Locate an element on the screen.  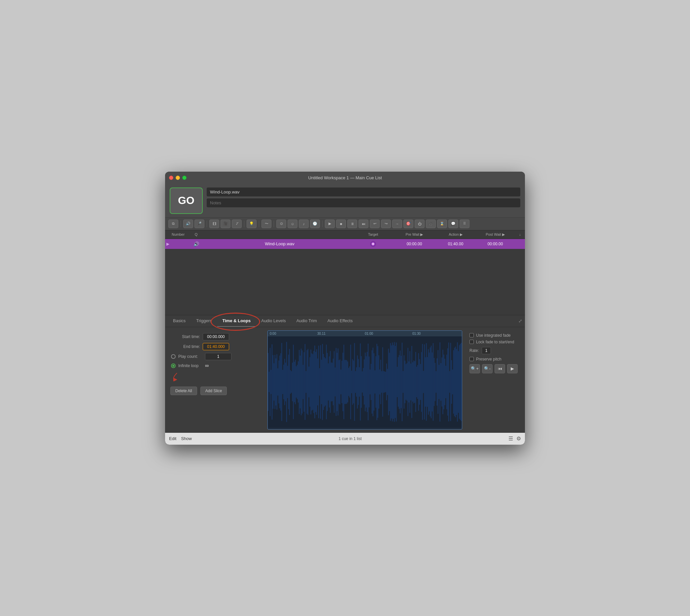
minimize-button is located at coordinates (178, 178).